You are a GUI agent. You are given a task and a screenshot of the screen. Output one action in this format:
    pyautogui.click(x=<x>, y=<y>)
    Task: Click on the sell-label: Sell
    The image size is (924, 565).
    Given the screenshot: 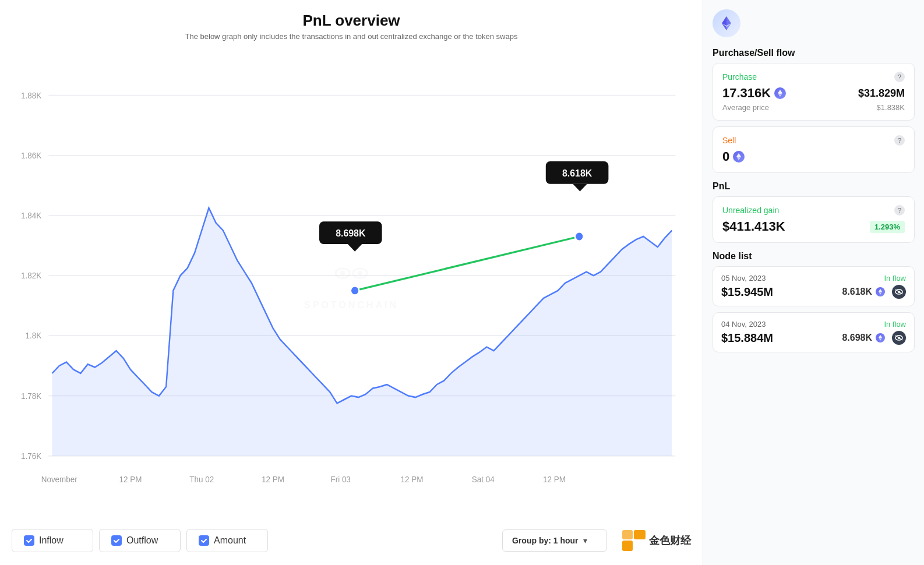 What is the action you would take?
    pyautogui.click(x=729, y=140)
    